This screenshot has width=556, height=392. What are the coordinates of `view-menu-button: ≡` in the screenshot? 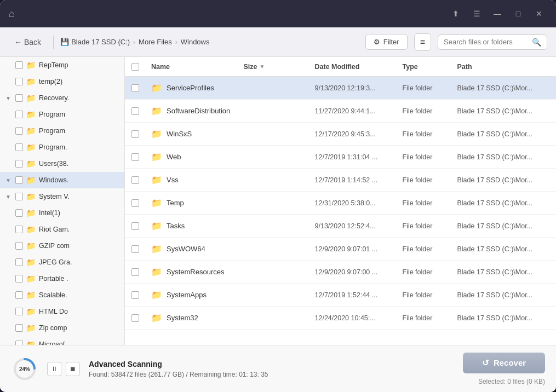 It's located at (423, 42).